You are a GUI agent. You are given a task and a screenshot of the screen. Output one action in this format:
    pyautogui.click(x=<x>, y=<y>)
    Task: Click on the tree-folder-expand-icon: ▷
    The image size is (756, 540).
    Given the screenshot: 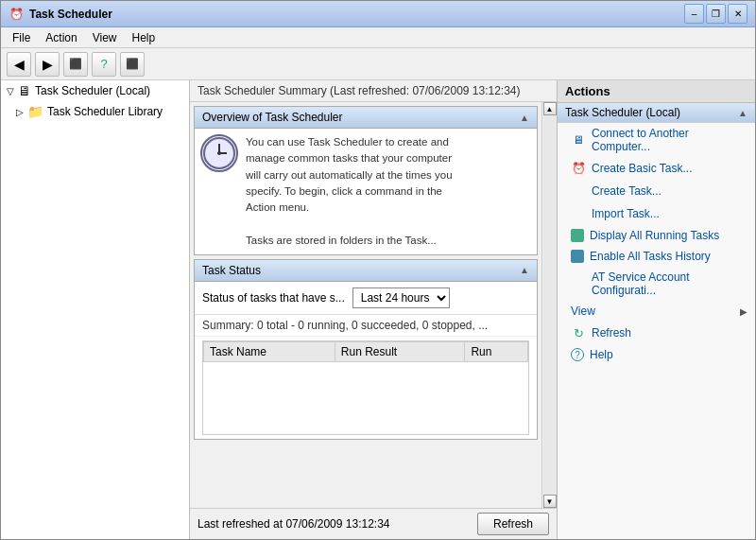 What is the action you would take?
    pyautogui.click(x=20, y=112)
    